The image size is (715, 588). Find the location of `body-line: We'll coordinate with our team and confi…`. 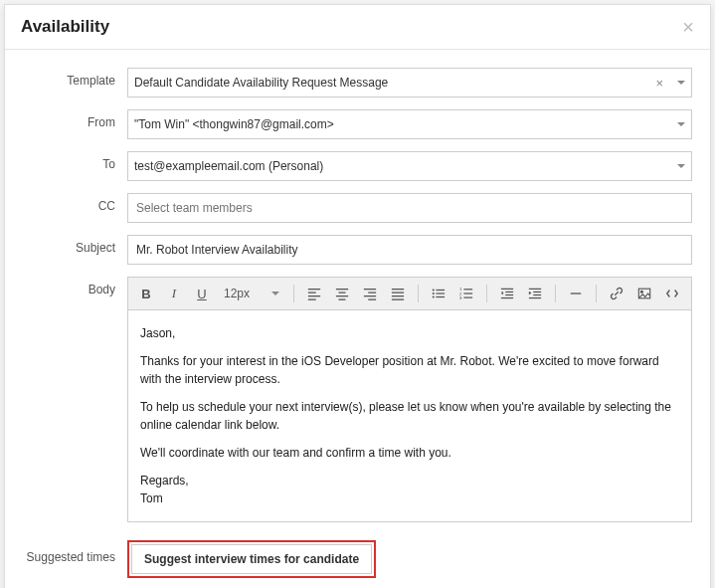

body-line: We'll coordinate with our team and confi… is located at coordinates (410, 453).